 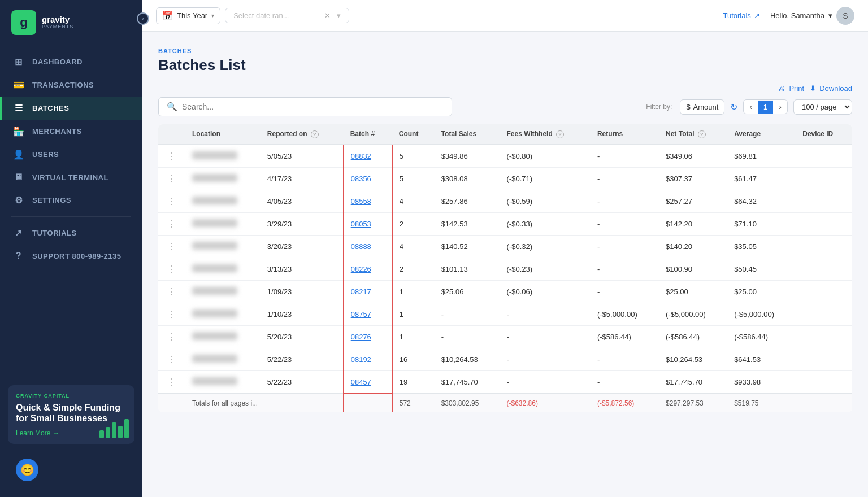 What do you see at coordinates (287, 16) in the screenshot?
I see `date-search-pill: Select date ran... ✕ ▾` at bounding box center [287, 16].